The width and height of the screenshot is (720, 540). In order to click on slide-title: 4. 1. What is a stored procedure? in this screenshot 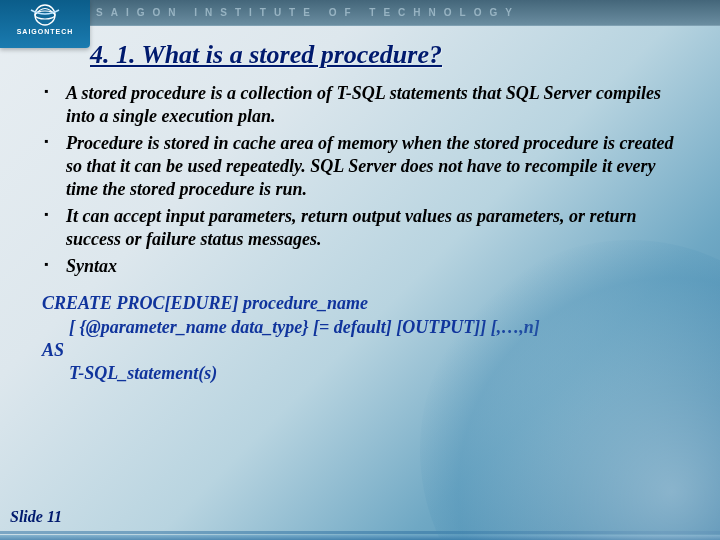, I will do `click(405, 55)`.